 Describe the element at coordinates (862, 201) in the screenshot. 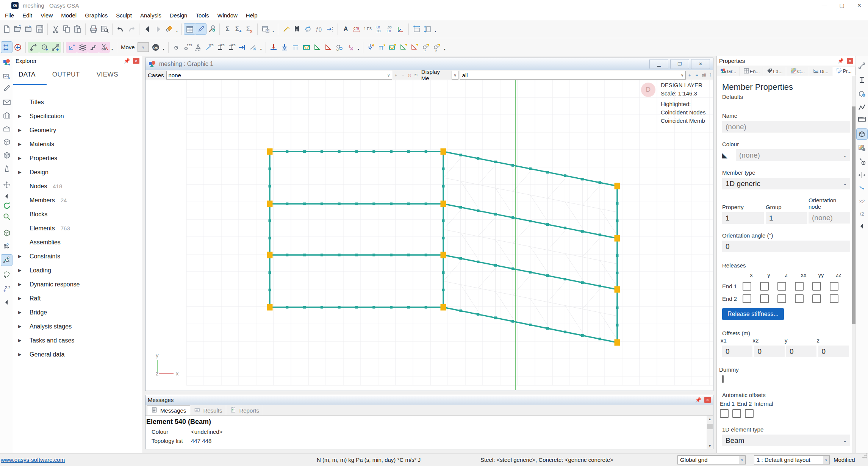

I see `right-strip-icon: ×2` at that location.